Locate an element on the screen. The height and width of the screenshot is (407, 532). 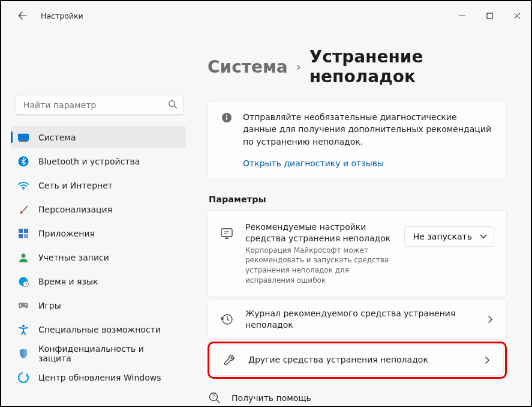
window-controls is located at coordinates (489, 16).